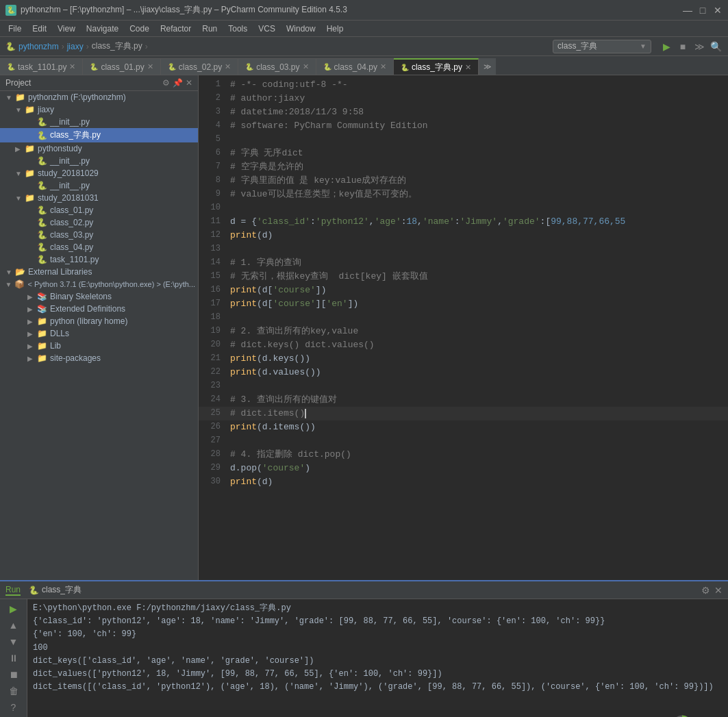  Describe the element at coordinates (99, 346) in the screenshot. I see `tree-item-lib: ▶ 📁 Lib` at that location.